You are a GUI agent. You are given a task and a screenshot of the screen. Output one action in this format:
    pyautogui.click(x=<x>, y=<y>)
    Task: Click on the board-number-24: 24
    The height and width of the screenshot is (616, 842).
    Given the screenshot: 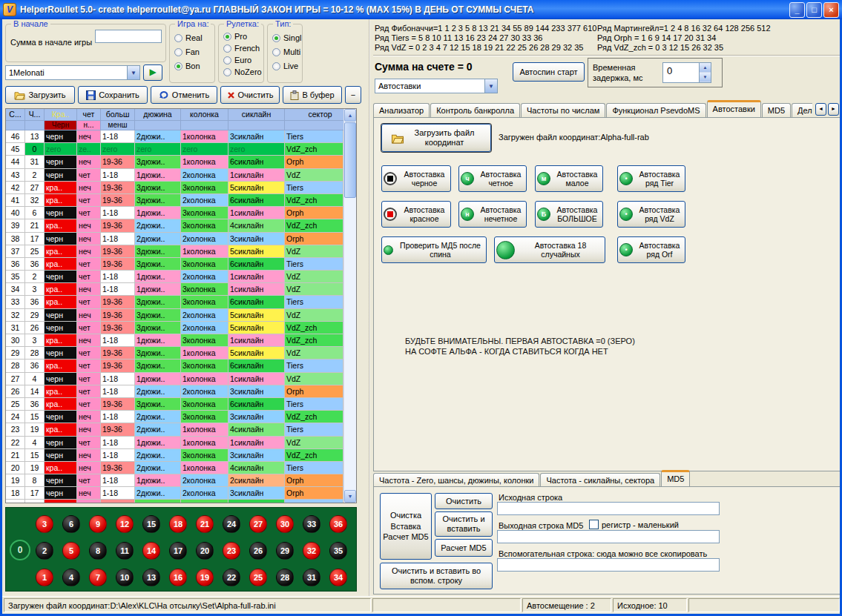 What is the action you would take?
    pyautogui.click(x=231, y=524)
    